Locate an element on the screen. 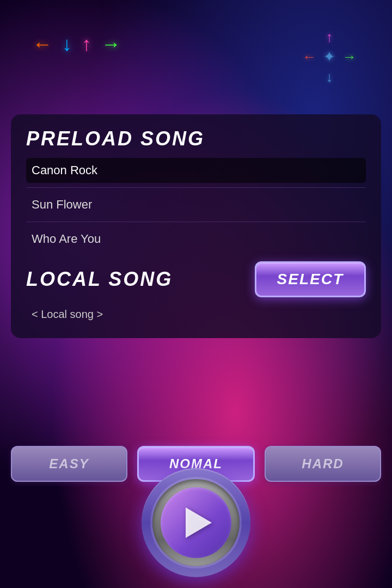 The width and height of the screenshot is (392, 588). song-item-sun-flower: Sun Flower is located at coordinates (196, 205).